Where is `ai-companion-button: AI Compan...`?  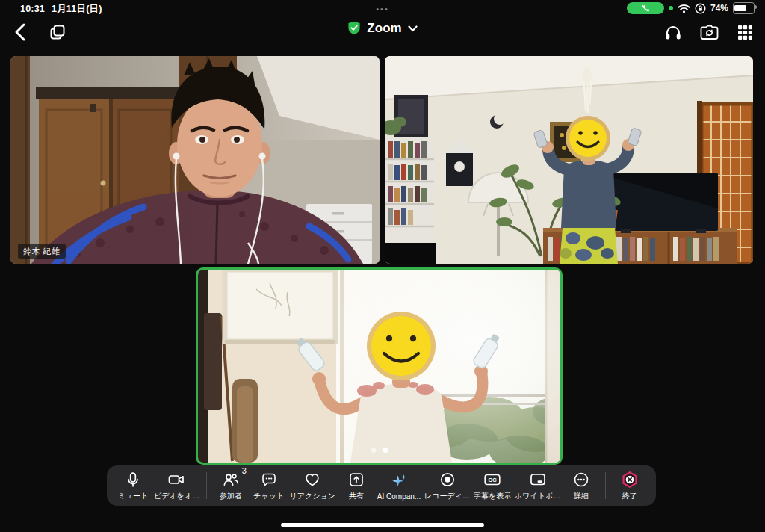
ai-companion-button: AI Compan... is located at coordinates (399, 486).